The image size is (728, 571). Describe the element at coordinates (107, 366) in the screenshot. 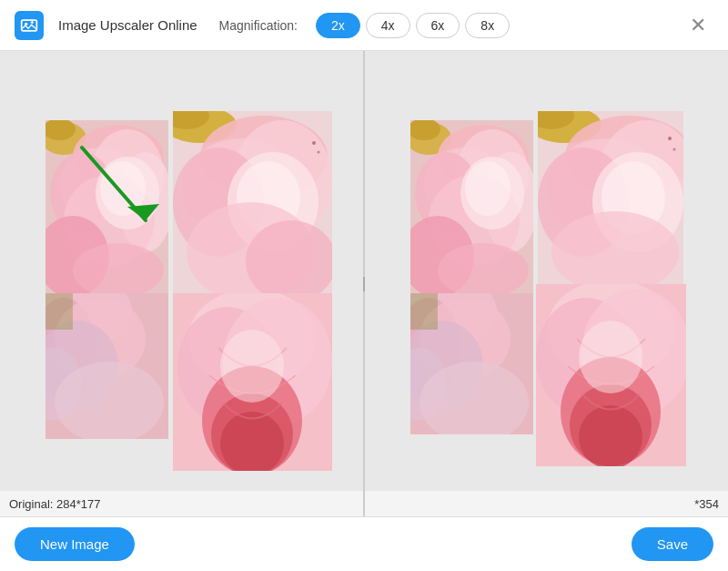

I see `left-image-bottom-left` at that location.